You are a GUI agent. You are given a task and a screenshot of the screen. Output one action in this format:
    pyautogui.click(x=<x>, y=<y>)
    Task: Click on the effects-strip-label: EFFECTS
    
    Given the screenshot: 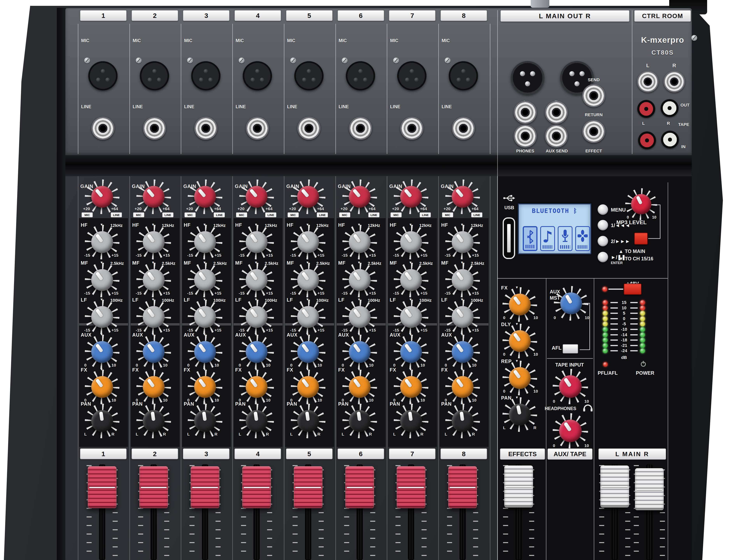 What is the action you would take?
    pyautogui.click(x=522, y=454)
    